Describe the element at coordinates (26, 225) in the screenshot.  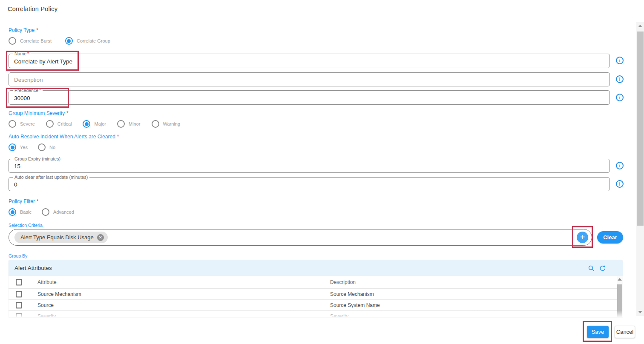
I see `selection-criteria-label: Selection Criteria` at that location.